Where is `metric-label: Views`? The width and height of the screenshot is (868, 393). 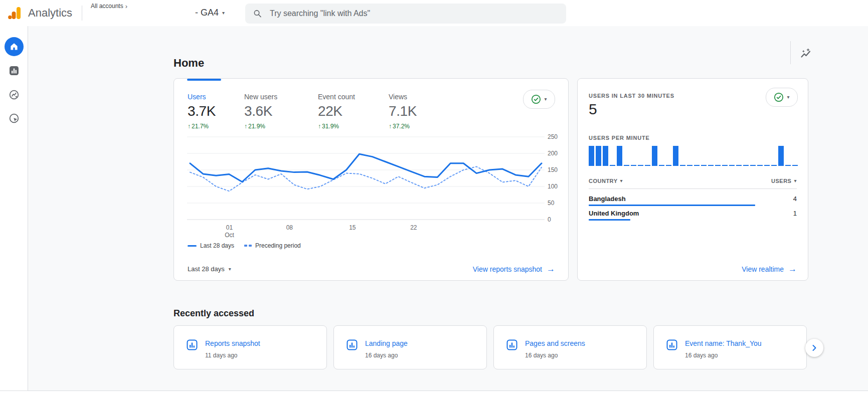
metric-label: Views is located at coordinates (403, 97).